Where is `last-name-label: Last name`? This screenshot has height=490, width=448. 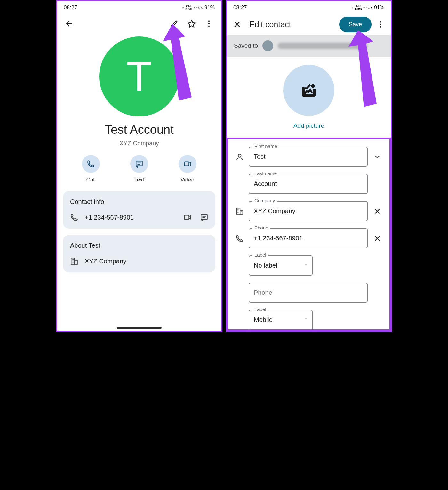
last-name-label: Last name is located at coordinates (266, 173).